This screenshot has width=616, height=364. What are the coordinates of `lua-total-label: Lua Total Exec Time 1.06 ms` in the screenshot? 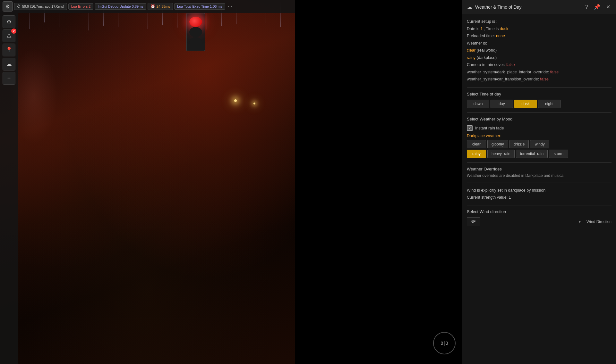 It's located at (200, 6).